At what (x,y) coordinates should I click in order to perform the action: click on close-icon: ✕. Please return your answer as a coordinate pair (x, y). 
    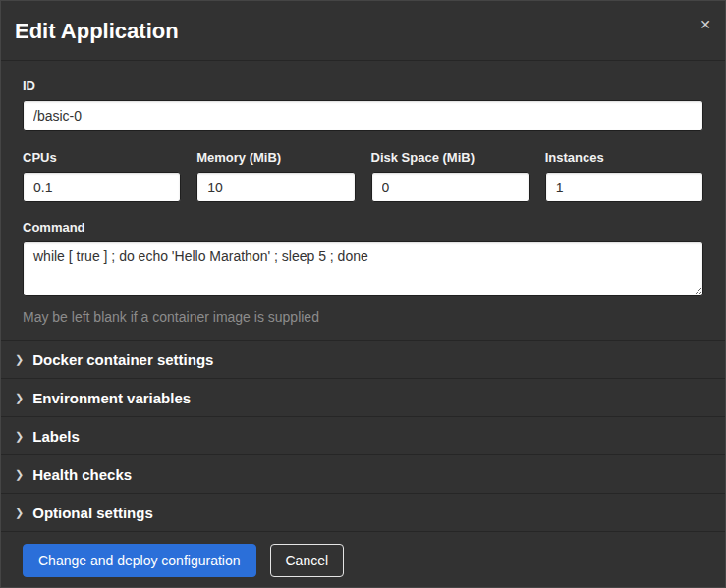
    Looking at the image, I should click on (705, 25).